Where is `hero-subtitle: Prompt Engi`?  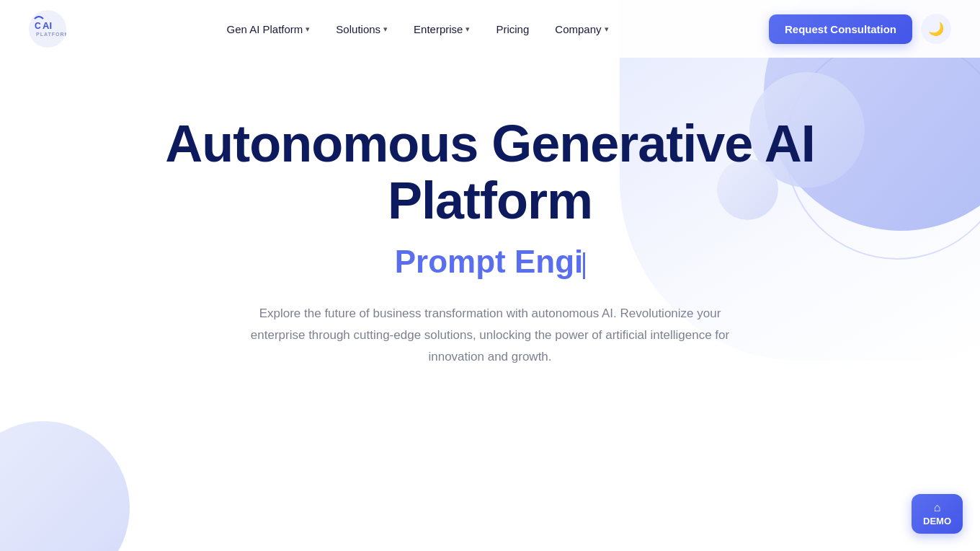
hero-subtitle: Prompt Engi is located at coordinates (490, 262).